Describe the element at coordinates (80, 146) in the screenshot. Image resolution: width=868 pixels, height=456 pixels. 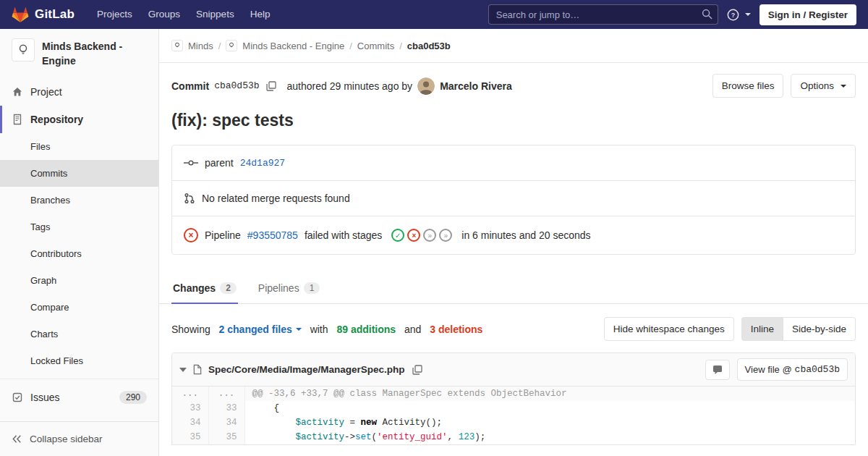
I see `sidebar-item-files: Files` at that location.